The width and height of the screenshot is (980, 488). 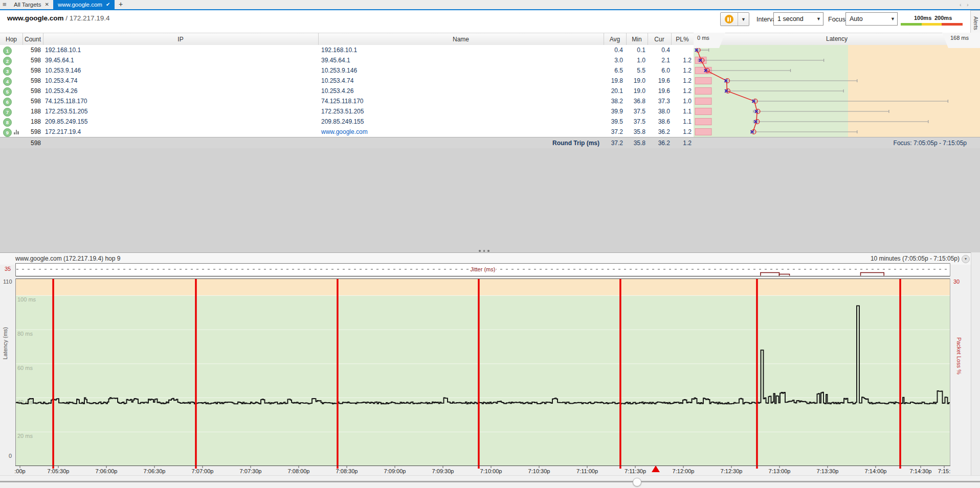 I want to click on cell-avg: 6.5, so click(x=612, y=71).